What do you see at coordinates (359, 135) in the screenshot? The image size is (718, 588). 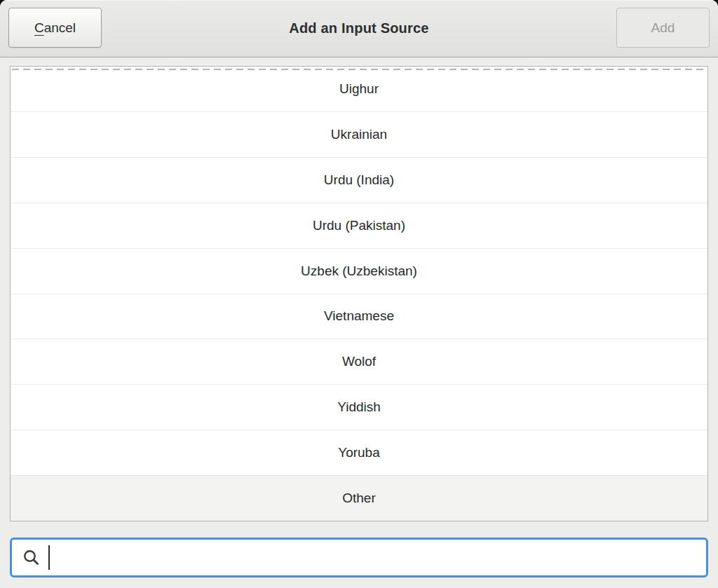 I see `list-item-label: Ukrainian` at bounding box center [359, 135].